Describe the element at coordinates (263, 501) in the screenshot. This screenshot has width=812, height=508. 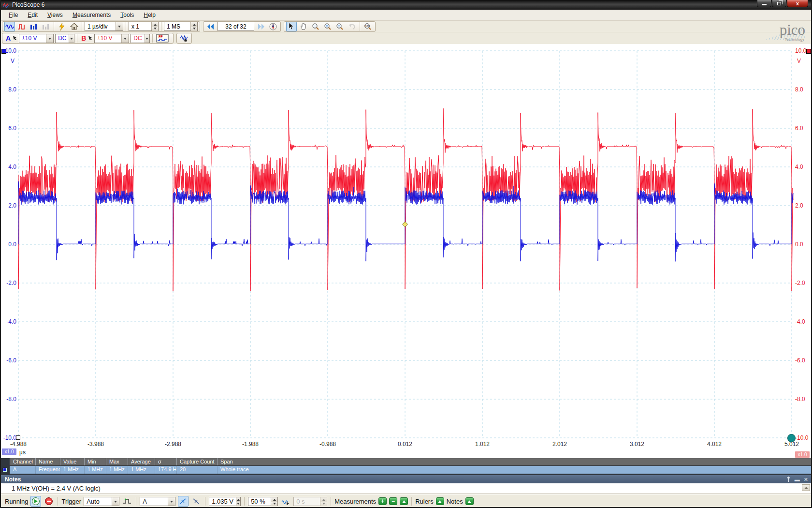
I see `pre-trigger-stepper: 50 %` at that location.